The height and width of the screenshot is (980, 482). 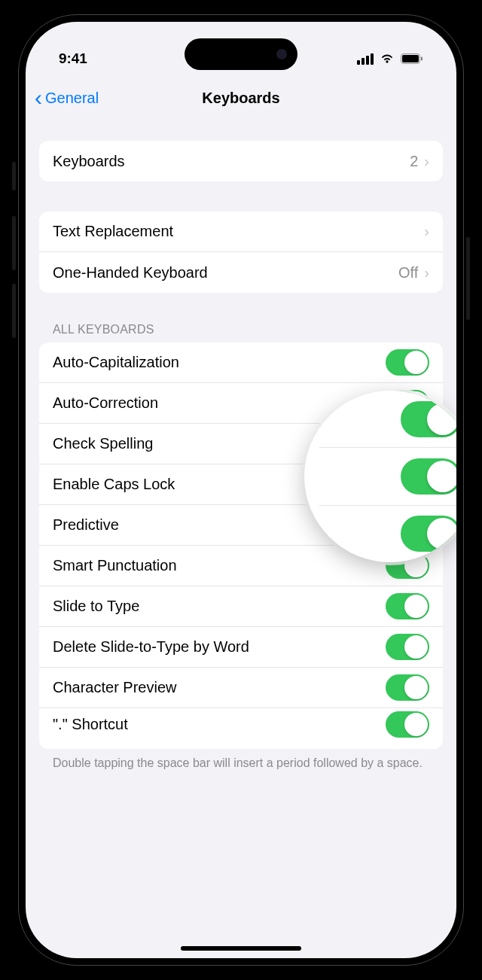 What do you see at coordinates (14, 311) in the screenshot?
I see `volume-down-button` at bounding box center [14, 311].